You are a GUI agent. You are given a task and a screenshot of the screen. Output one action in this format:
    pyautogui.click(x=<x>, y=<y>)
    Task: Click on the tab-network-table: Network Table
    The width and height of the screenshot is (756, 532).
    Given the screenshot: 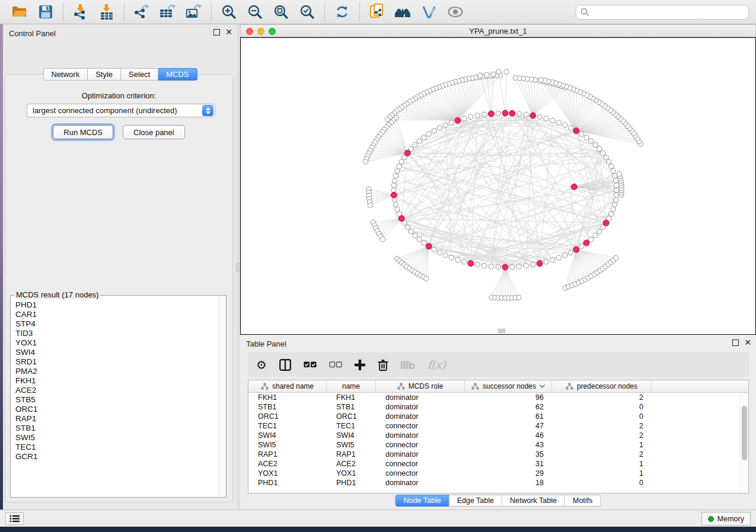 What is the action you would take?
    pyautogui.click(x=534, y=501)
    